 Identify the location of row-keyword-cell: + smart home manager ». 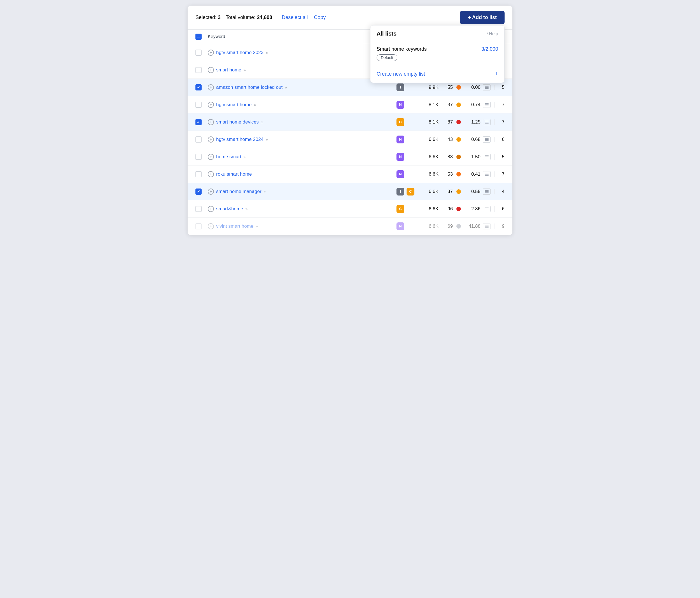
(302, 192).